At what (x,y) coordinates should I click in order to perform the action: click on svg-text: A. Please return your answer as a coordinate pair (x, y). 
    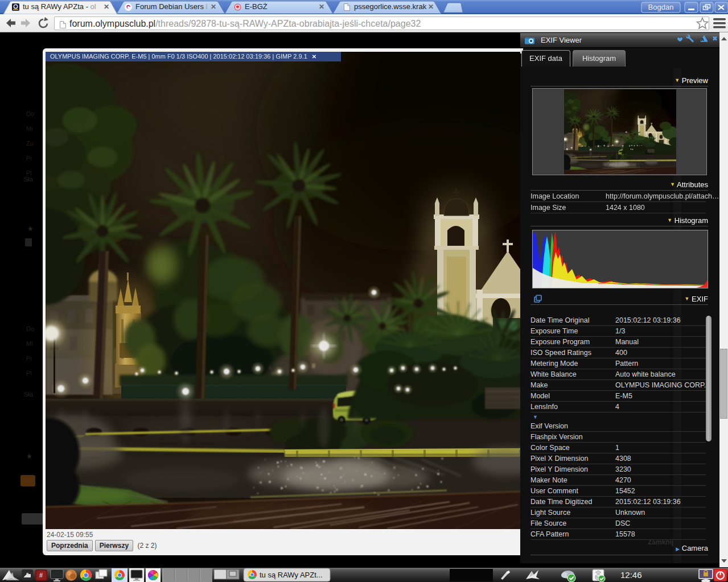
    Looking at the image, I should click on (703, 40).